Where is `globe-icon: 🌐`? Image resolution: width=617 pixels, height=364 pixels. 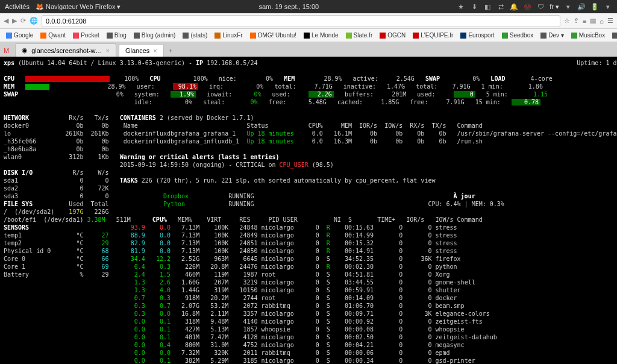
globe-icon: 🌐 is located at coordinates (34, 20).